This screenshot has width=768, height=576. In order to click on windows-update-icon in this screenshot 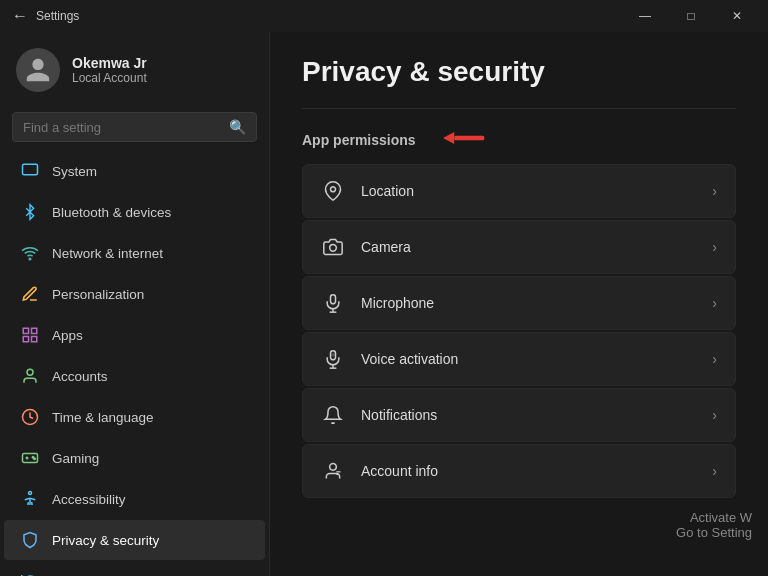, I will do `click(30, 574)`.